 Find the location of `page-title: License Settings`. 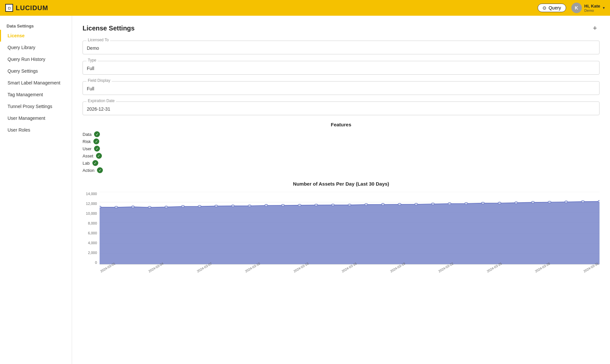

page-title: License Settings is located at coordinates (109, 28).